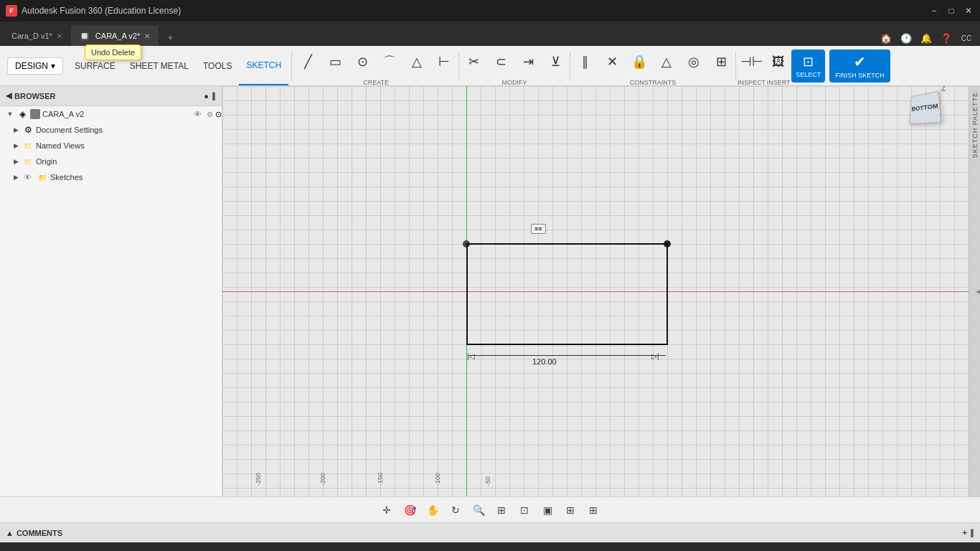 Image resolution: width=980 pixels, height=551 pixels. What do you see at coordinates (978, 291) in the screenshot?
I see `palette-collapse-icon: ◀` at bounding box center [978, 291].